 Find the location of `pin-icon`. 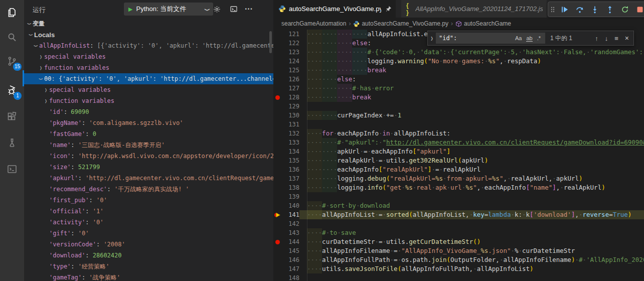

pin-icon is located at coordinates (388, 9).